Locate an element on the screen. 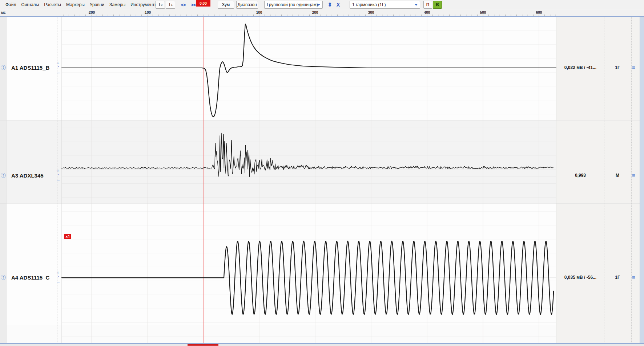 The width and height of the screenshot is (644, 346). scale-multiplier-badge: x4 is located at coordinates (68, 236).